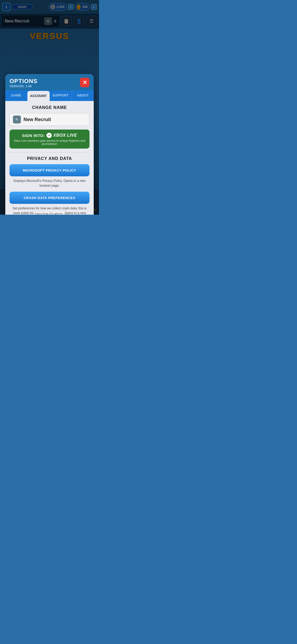 The height and width of the screenshot is (644, 297). I want to click on modal-header: OPTIONS VERSION: 1.98 ✕, so click(50, 82).